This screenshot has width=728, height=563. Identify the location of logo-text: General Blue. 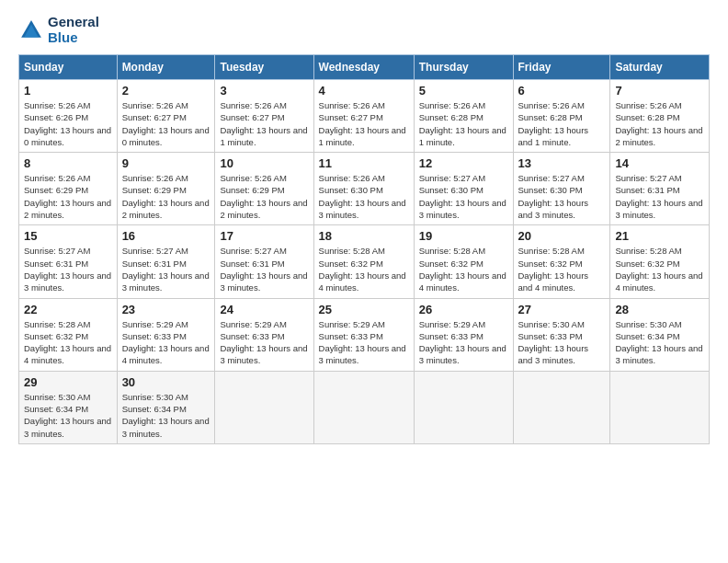
(74, 29).